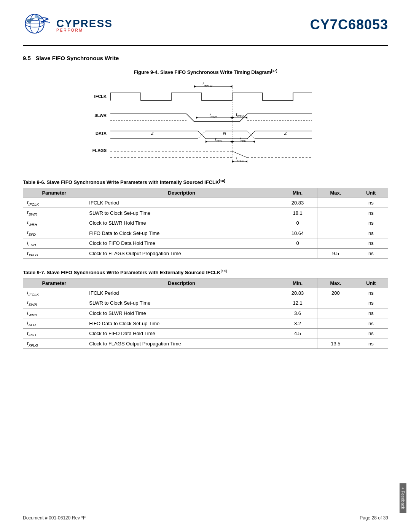  Describe the element at coordinates (182, 193) in the screenshot. I see `table6-col-description: Description` at that location.